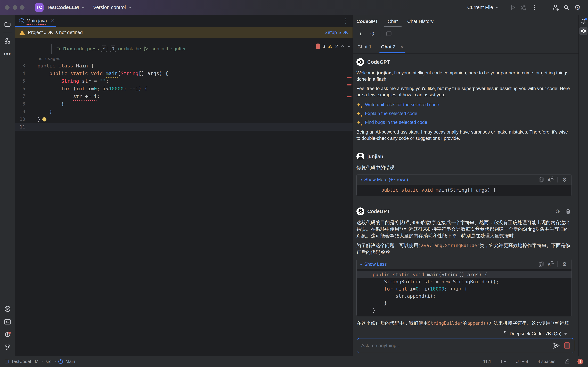 The width and height of the screenshot is (588, 367). I want to click on breadcrumb-src: src, so click(48, 361).